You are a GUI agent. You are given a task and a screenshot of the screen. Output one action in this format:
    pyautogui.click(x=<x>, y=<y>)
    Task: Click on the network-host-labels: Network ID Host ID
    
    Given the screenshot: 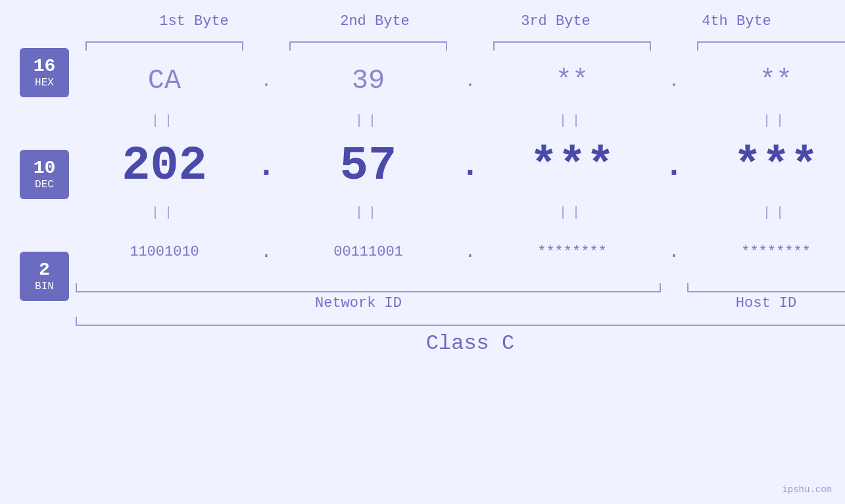 What is the action you would take?
    pyautogui.click(x=460, y=304)
    